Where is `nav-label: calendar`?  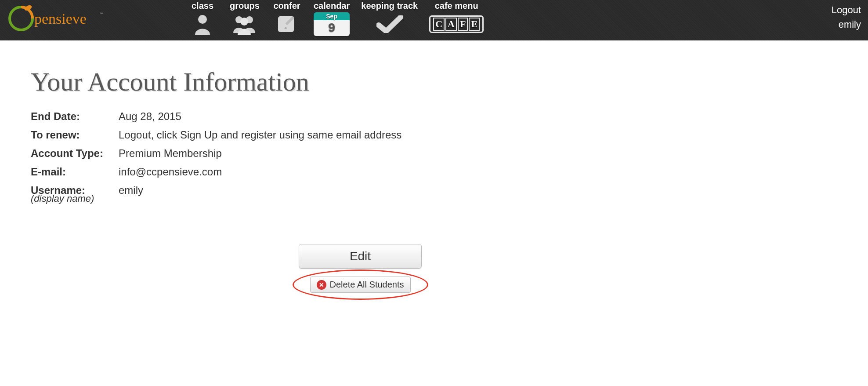
nav-label: calendar is located at coordinates (332, 6).